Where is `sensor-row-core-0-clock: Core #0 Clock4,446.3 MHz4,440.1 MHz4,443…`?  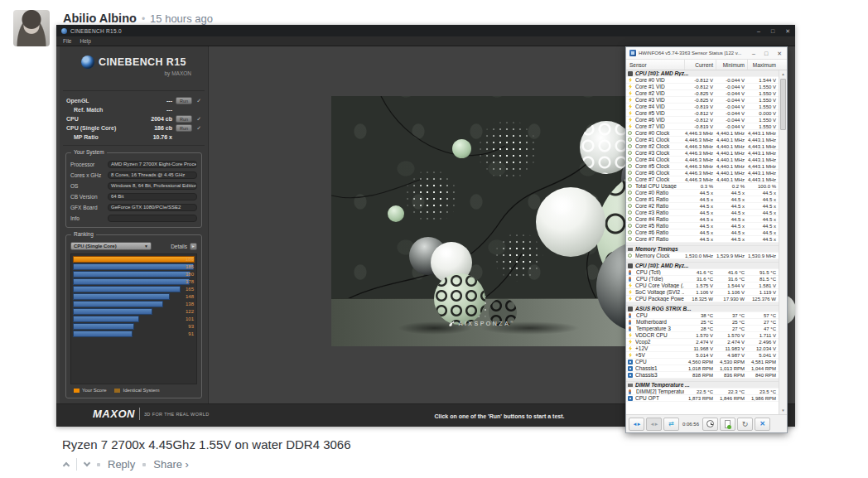 sensor-row-core-0-clock: Core #0 Clock4,446.3 MHz4,440.1 MHz4,443… is located at coordinates (702, 133).